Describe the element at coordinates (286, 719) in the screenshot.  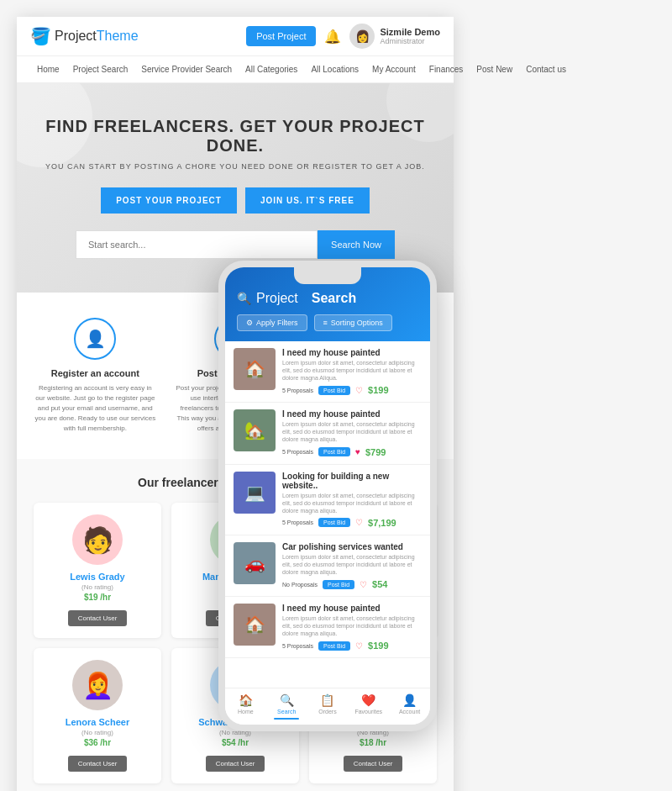
I see `nav-active-indicator` at that location.